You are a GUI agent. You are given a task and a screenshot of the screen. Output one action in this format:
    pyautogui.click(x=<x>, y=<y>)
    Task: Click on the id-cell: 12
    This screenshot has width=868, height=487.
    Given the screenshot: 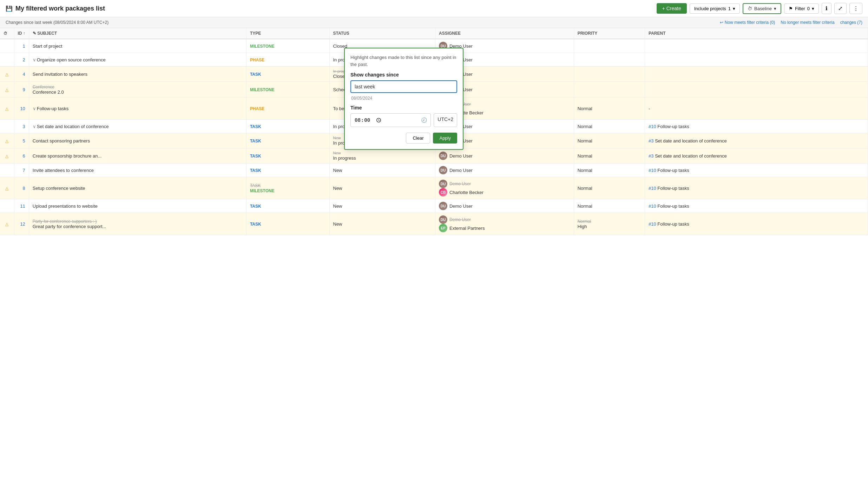 What is the action you would take?
    pyautogui.click(x=21, y=224)
    